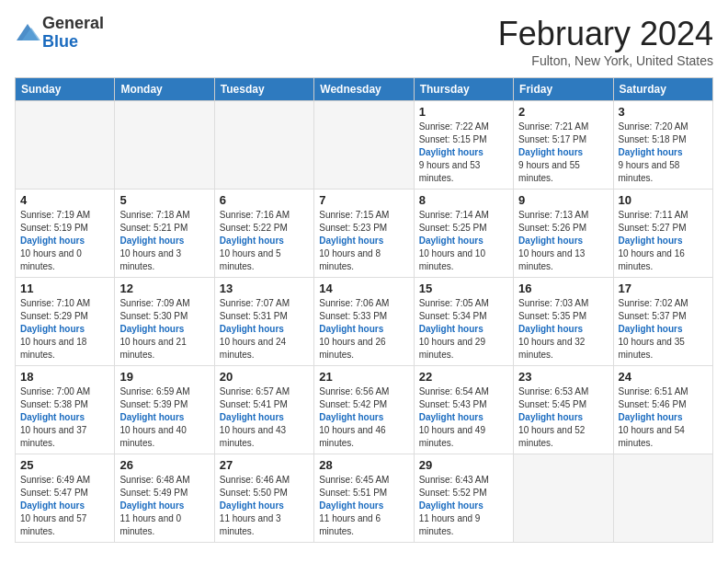 This screenshot has width=728, height=563. I want to click on day-info: Sunrise: 7:05 AM Sunset: 5:34 PM Dayligh…, so click(463, 329).